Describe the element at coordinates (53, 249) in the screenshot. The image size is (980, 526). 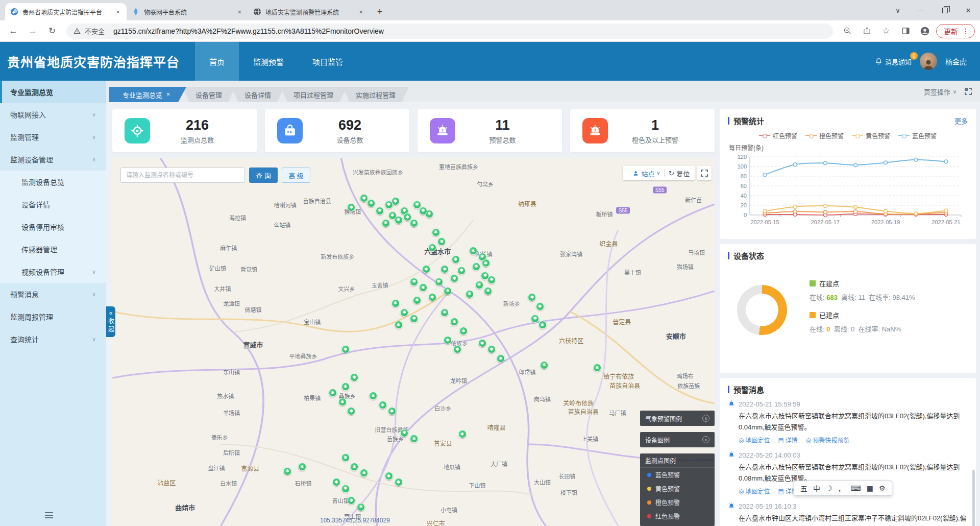
I see `sidebar-item: 传感器管理` at that location.